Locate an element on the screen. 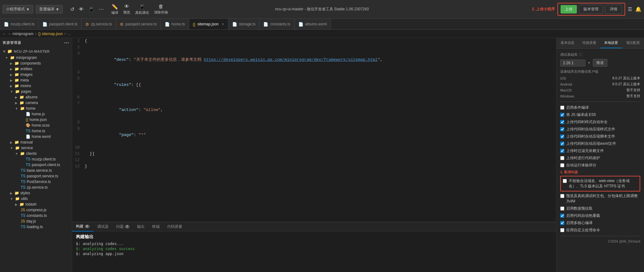 This screenshot has width=644, height=272. sidebar-item-ncuzp-client: TS ncuzp.client.ts is located at coordinates (36, 159).